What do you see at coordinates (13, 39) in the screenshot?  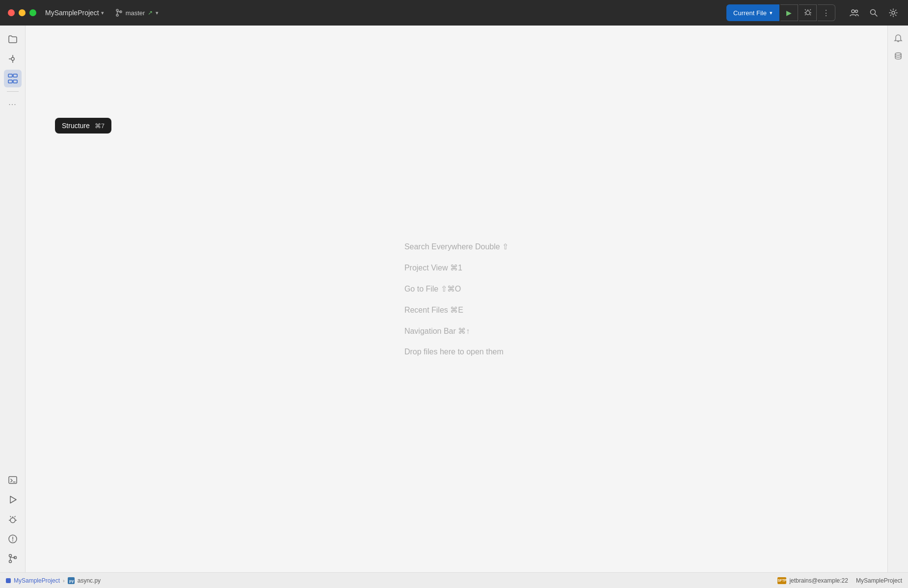 I see `folder-icon` at bounding box center [13, 39].